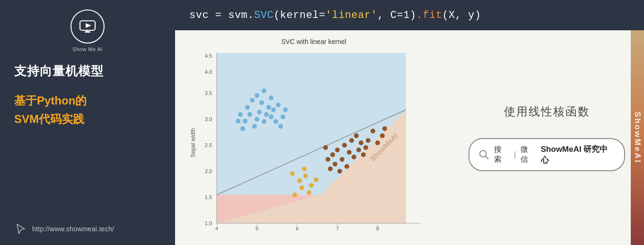  Describe the element at coordinates (578, 155) in the screenshot. I see `brand-name: ShowMeAI 研究中心` at that location.